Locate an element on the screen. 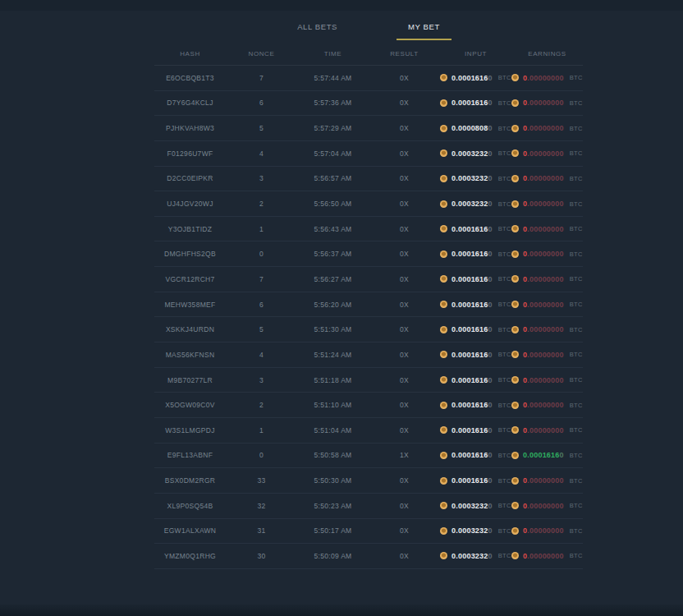  table-row: YMZM0Q1RHG 30 5:50:09 AM 0x 0.00032320 B… is located at coordinates (369, 557).